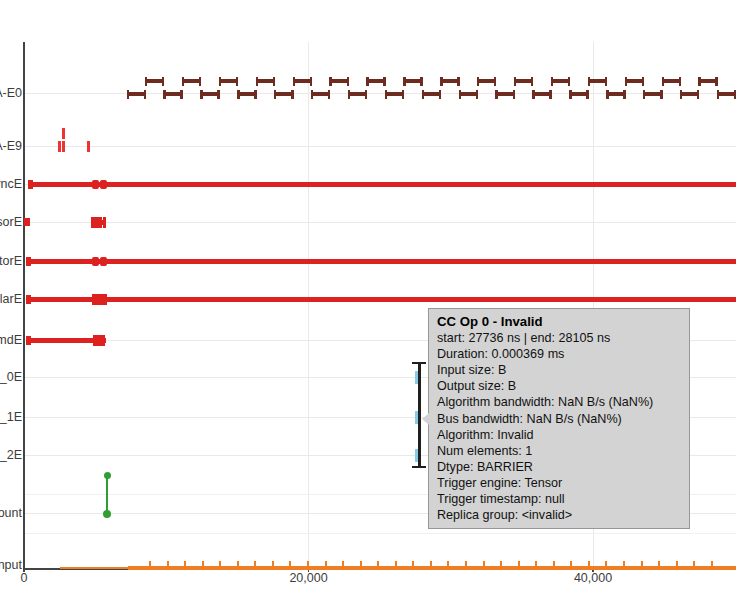 The image size is (736, 604). What do you see at coordinates (559, 483) in the screenshot?
I see `tooltip-line: Trigger engine: Tensor` at bounding box center [559, 483].